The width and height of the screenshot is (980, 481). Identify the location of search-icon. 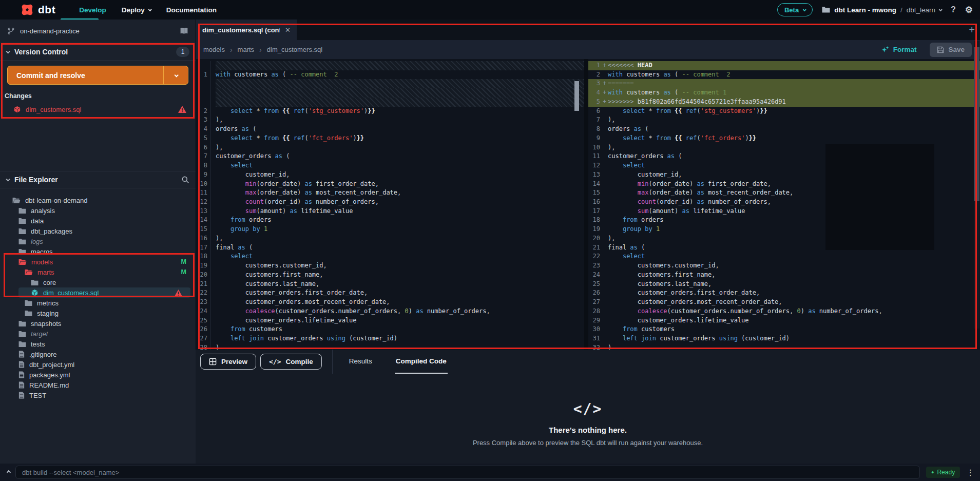
(185, 180).